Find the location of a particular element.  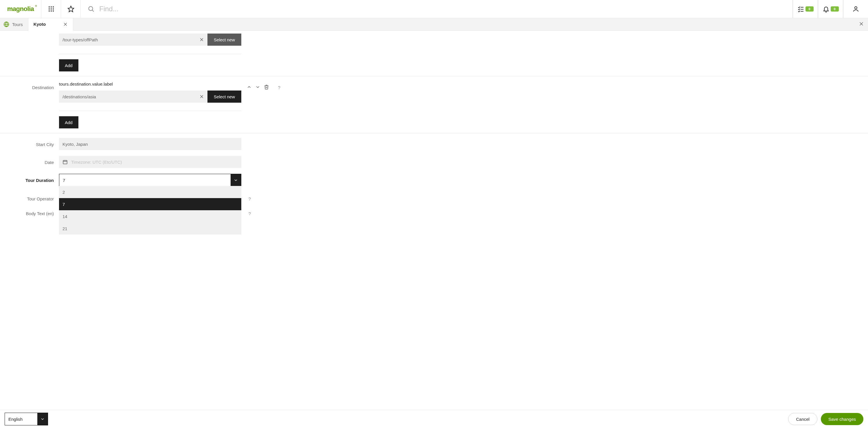

duration-option-2: 2 is located at coordinates (150, 192).